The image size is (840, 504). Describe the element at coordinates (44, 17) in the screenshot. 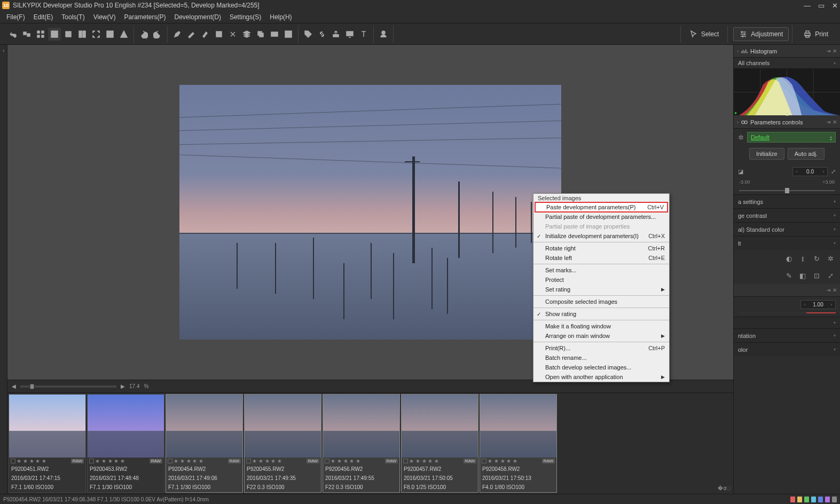

I see `menu-edit: Edit(E)` at that location.